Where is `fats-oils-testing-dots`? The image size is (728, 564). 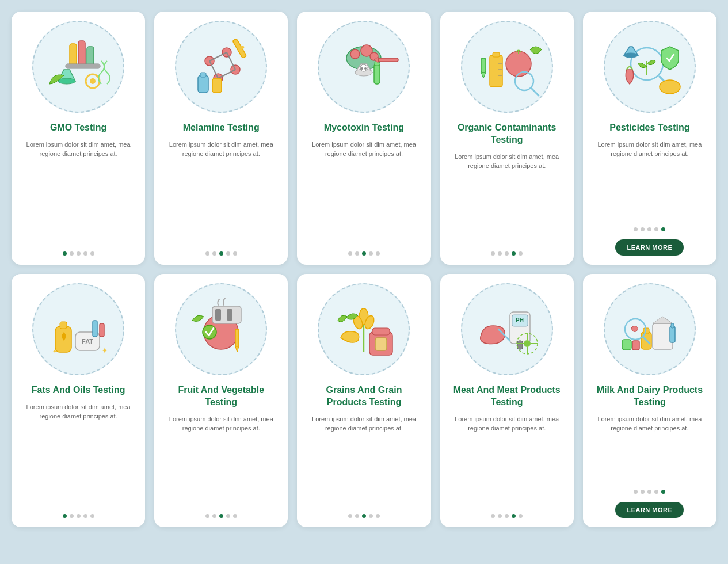
fats-oils-testing-dots is located at coordinates (78, 516).